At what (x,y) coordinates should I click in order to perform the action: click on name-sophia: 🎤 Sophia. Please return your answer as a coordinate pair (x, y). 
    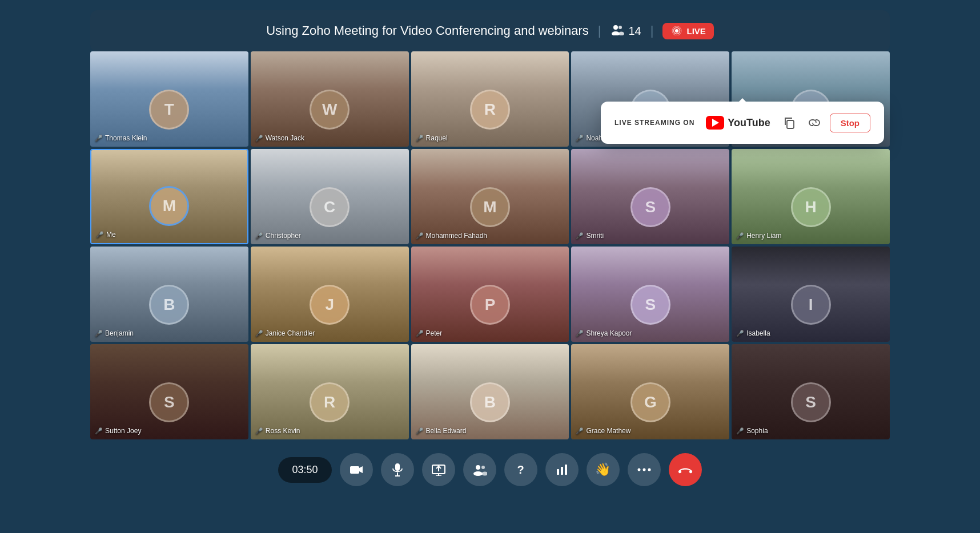
    Looking at the image, I should click on (752, 431).